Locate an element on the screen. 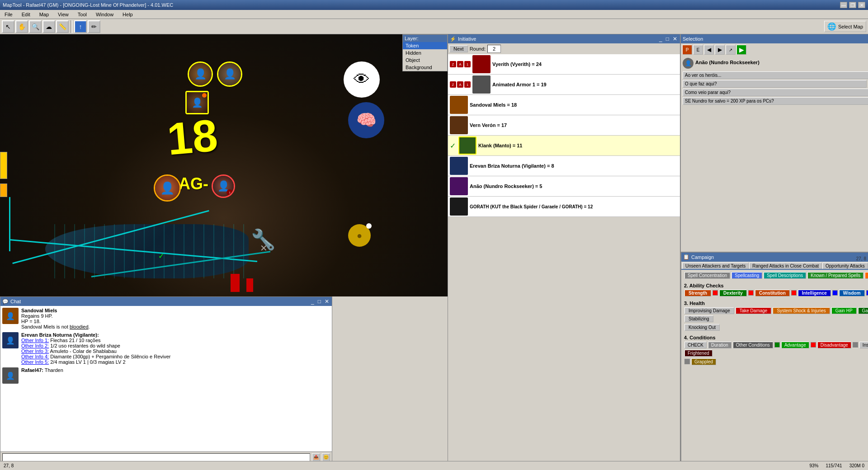 Image resolution: width=868 pixels, height=470 pixels. health-improvising: Improvising Damage is located at coordinates (709, 311).